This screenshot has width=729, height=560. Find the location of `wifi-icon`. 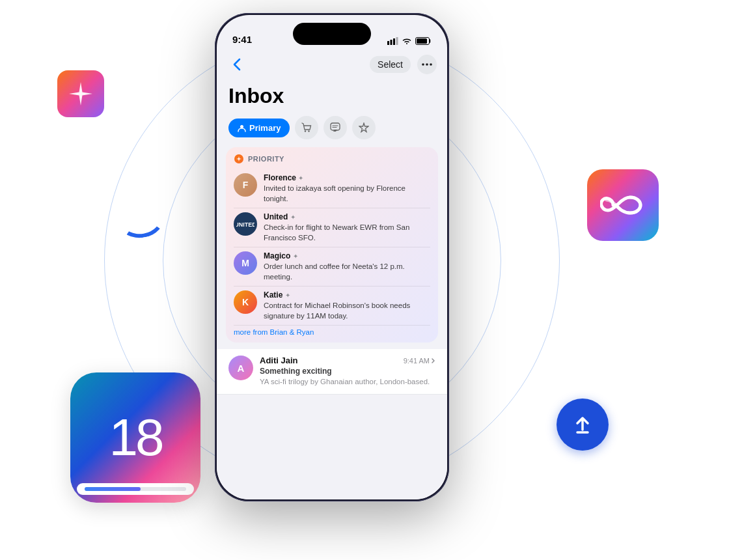

wifi-icon is located at coordinates (407, 41).